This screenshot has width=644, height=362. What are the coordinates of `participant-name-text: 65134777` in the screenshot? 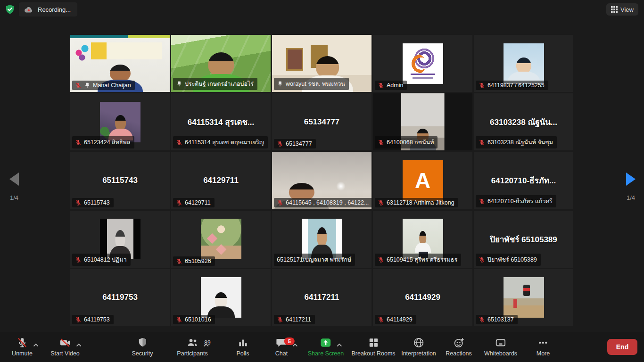 It's located at (299, 144).